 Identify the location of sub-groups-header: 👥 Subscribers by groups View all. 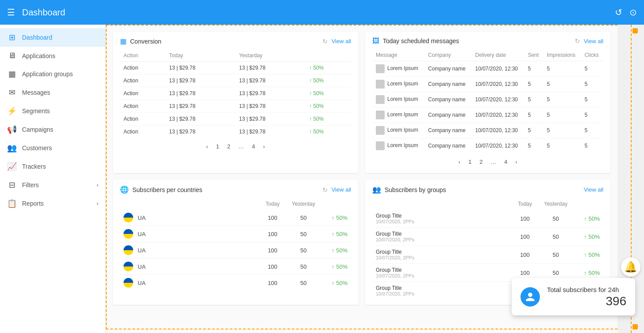
(488, 189).